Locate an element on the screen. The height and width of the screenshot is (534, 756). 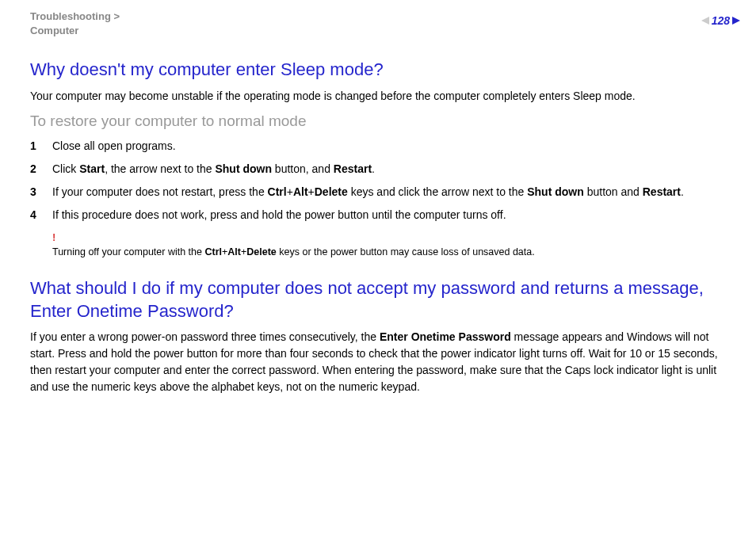
warning-block: ! Turning off your computer with the Ctr… is located at coordinates (379, 245).